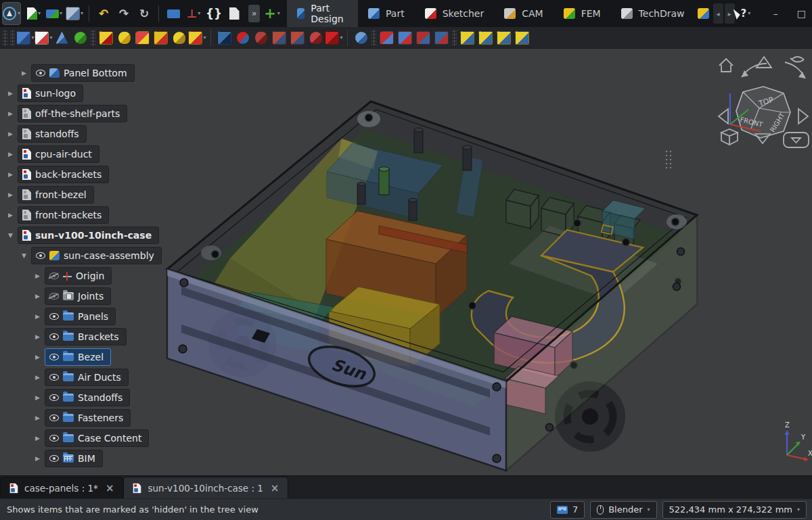 This screenshot has width=812, height=520. What do you see at coordinates (567, 510) in the screenshot?
I see `notifications-button: 7` at bounding box center [567, 510].